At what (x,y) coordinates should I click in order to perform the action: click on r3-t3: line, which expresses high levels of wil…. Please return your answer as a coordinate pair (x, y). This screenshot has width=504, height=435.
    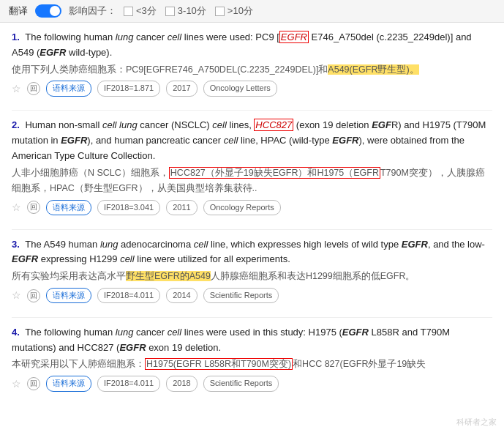
    Looking at the image, I should click on (304, 245).